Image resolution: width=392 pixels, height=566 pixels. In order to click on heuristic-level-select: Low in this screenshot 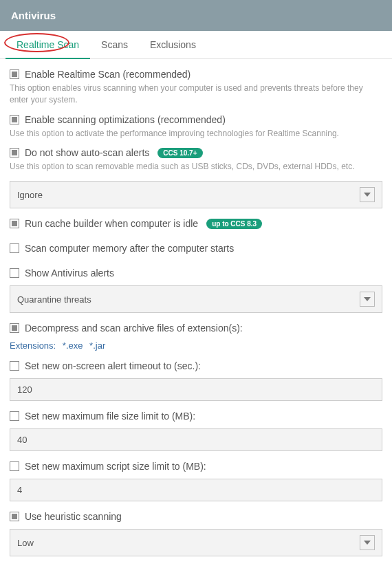, I will do `click(196, 543)`.